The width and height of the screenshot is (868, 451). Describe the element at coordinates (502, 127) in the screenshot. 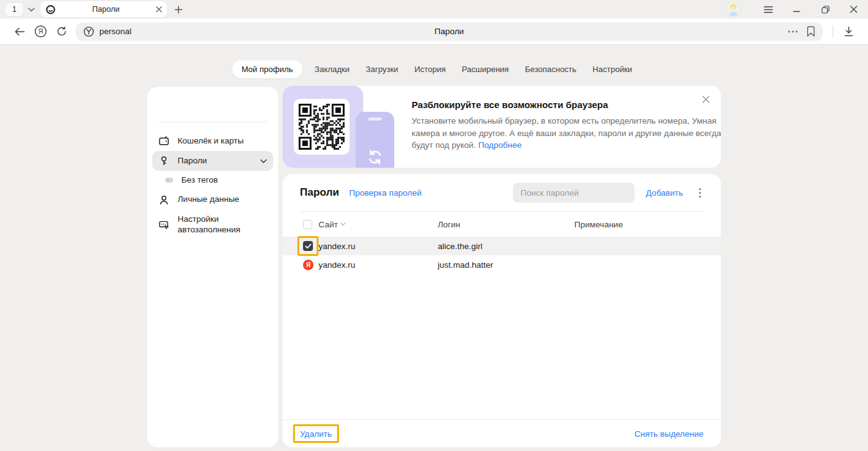

I see `promo-banner: Разблокируйте все возможности браузера У…` at that location.